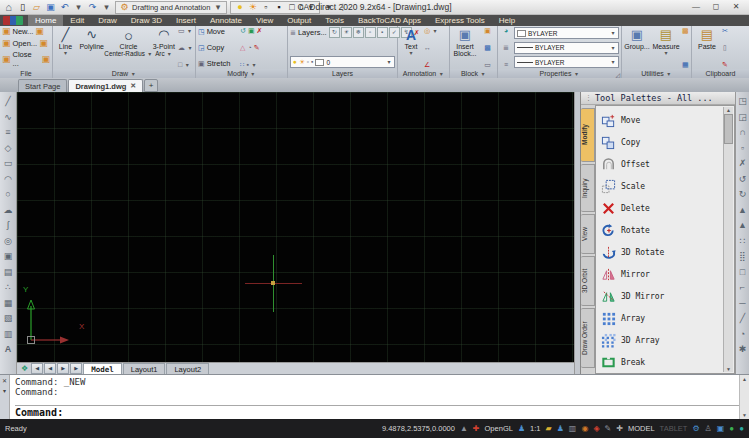 This screenshot has width=749, height=438. What do you see at coordinates (76, 368) in the screenshot?
I see `last-tab-button: ▶` at bounding box center [76, 368].